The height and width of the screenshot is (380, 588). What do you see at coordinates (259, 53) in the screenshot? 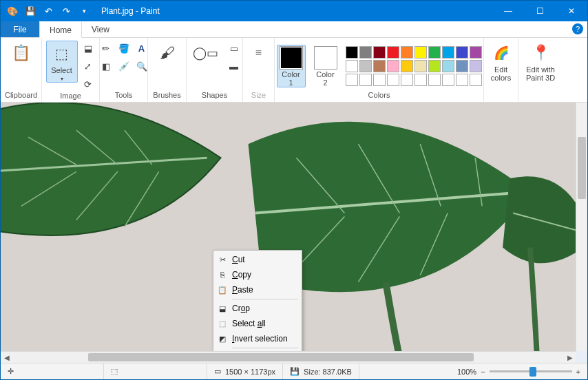
I see `size-icon: ≡` at bounding box center [259, 53].